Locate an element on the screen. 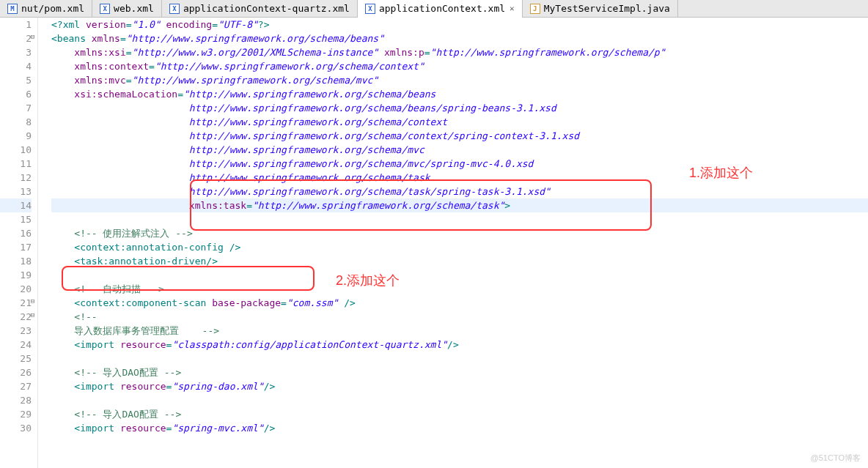 The height and width of the screenshot is (468, 868). tab-label: nut/pom.xml is located at coordinates (53, 9).